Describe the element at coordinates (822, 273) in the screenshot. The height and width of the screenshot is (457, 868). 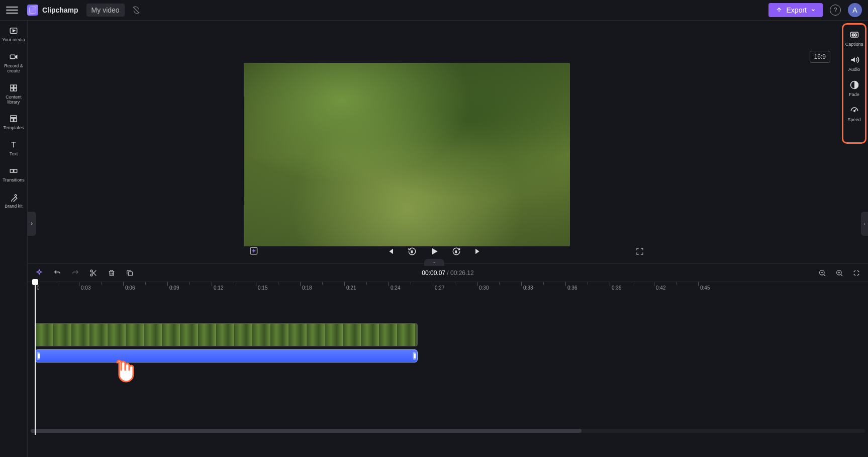
I see `zoom-out-button` at that location.